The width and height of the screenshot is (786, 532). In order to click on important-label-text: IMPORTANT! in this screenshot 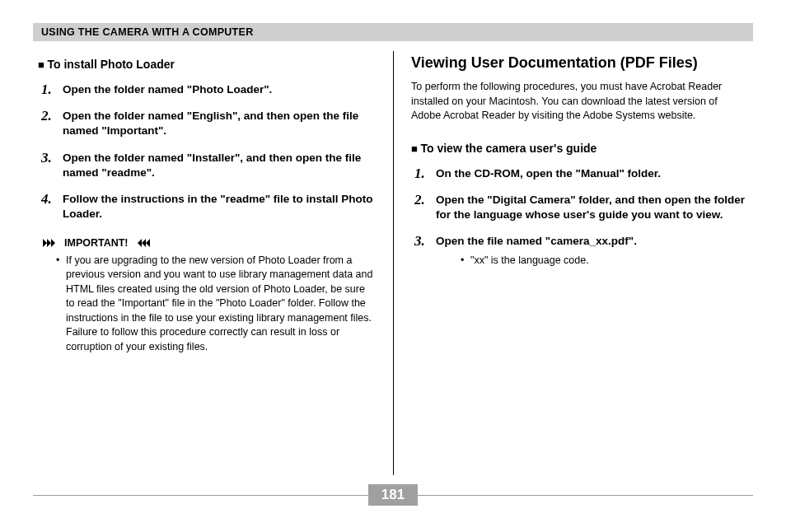, I will do `click(96, 243)`.